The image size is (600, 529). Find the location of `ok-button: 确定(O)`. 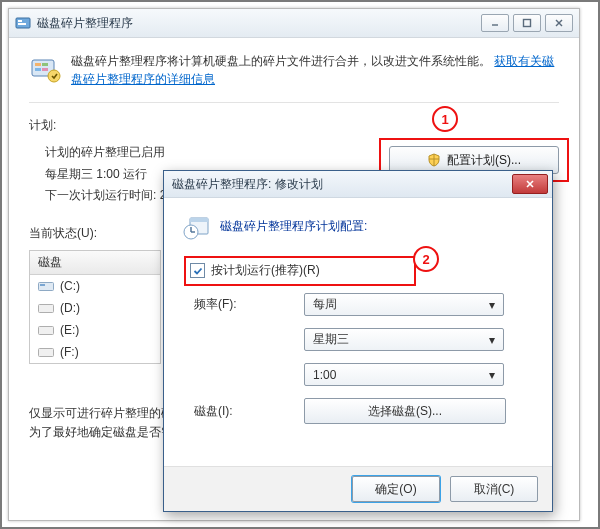

ok-button: 确定(O) is located at coordinates (396, 489).